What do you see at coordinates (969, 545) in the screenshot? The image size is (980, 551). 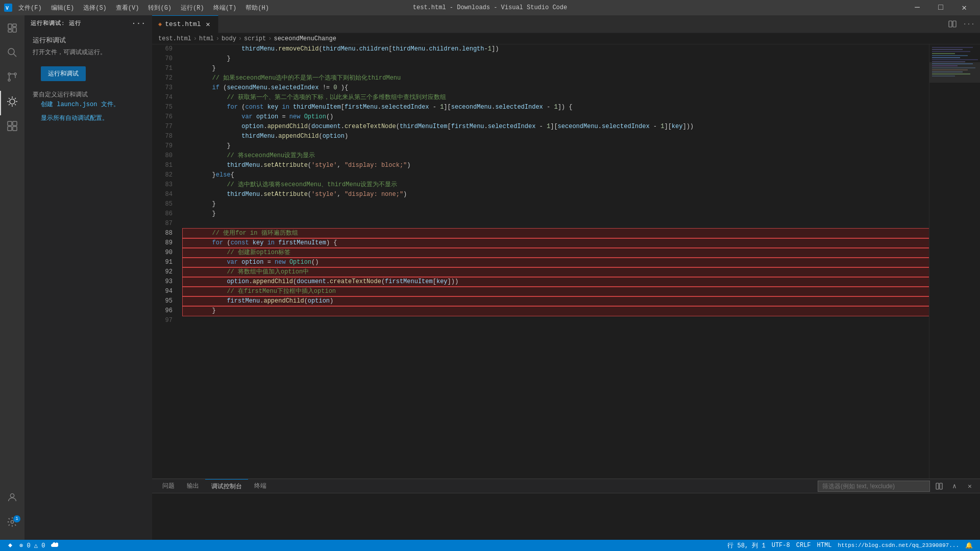 I see `status-bell: 🔔` at bounding box center [969, 545].